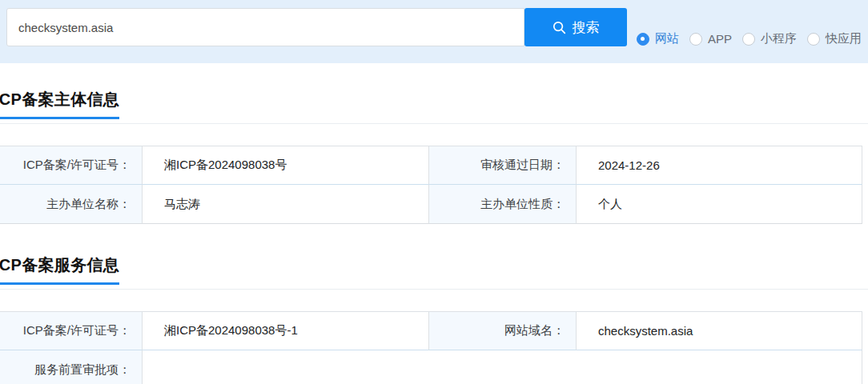  I want to click on table-row: ICP备案/许可证号： 湘ICP备2024098038号 审核通过日期： 202…, so click(431, 165).